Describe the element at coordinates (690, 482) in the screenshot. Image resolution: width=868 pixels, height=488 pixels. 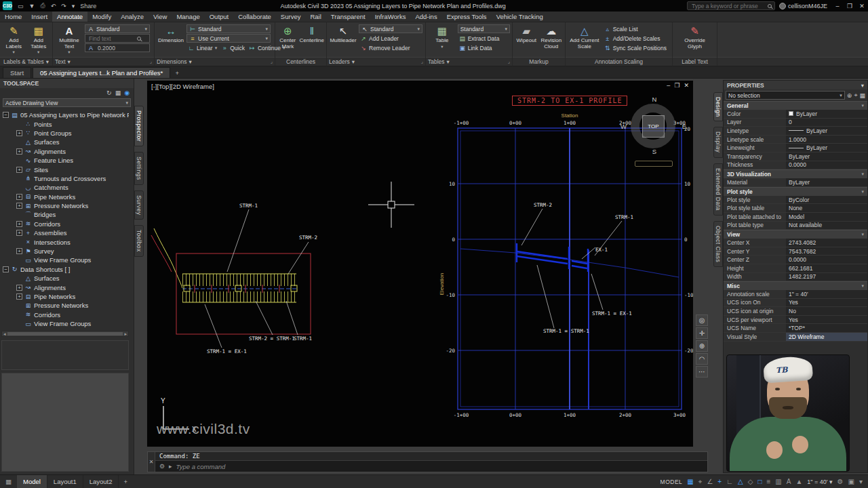
I see `grid-icon: ▦` at that location.